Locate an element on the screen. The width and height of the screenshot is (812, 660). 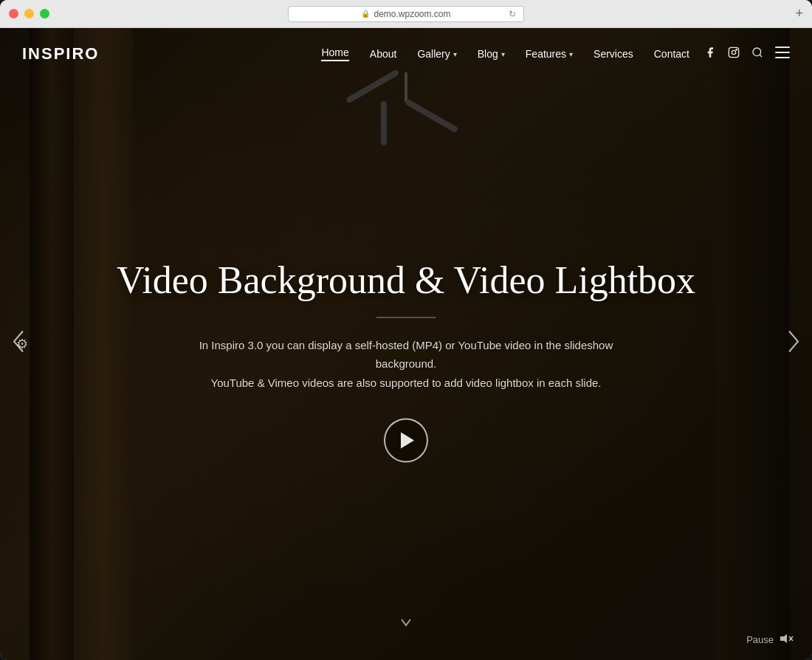
pause-label: Pause is located at coordinates (760, 639).